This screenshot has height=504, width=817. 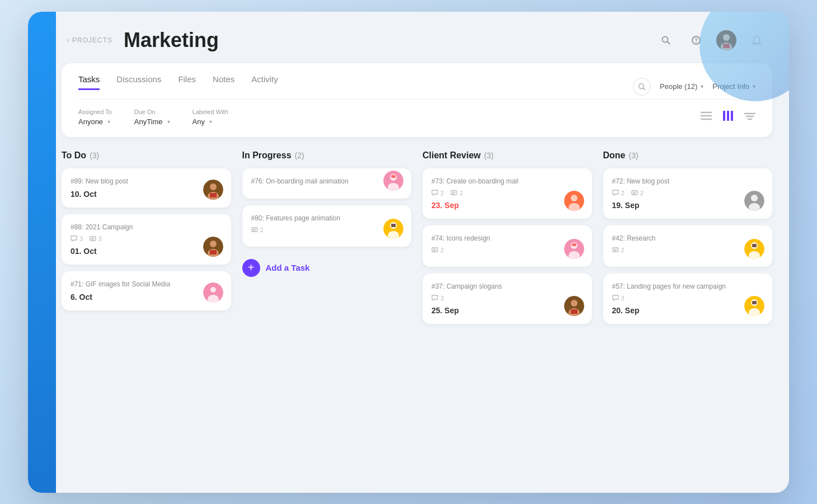 I want to click on column-in-progress: In Progress (2) #76: On-boarding mail an…, so click(x=327, y=241).